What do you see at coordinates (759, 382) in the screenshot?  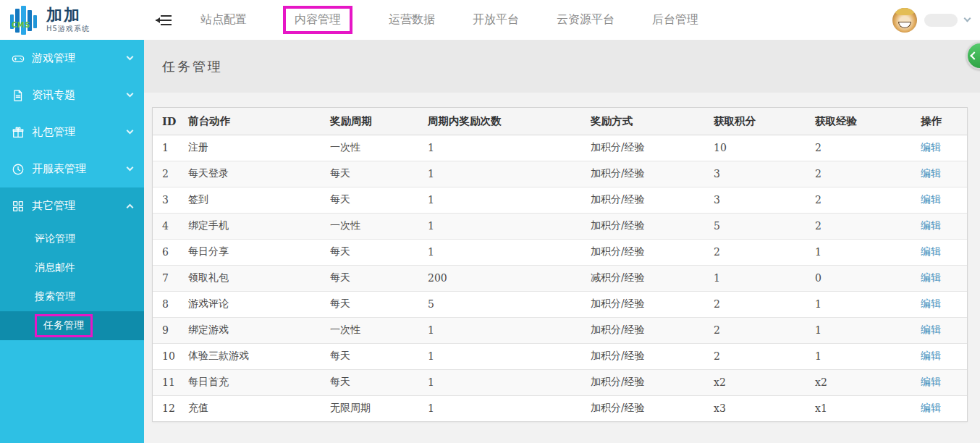 I see `cell-points: x2` at bounding box center [759, 382].